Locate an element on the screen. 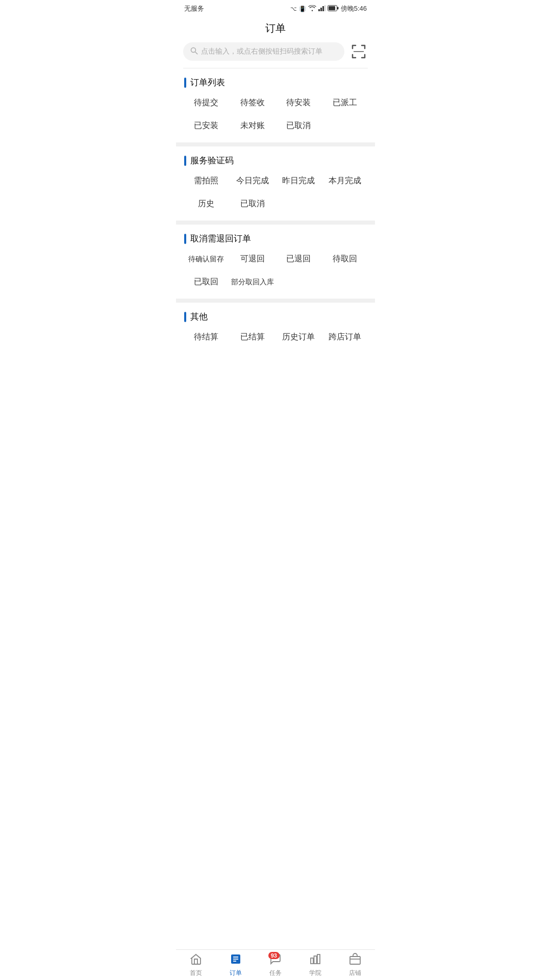 This screenshot has height=980, width=551. status-time: 傍晚5:46 is located at coordinates (354, 9).